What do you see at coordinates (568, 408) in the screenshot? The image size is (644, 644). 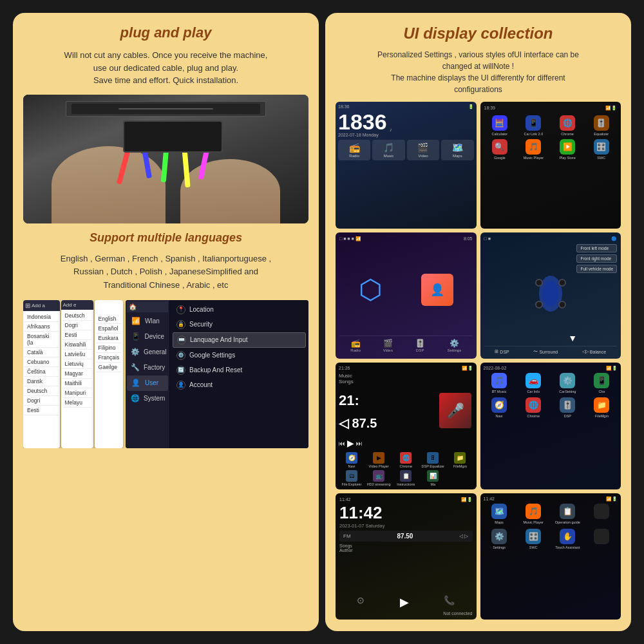 I see `app-dsp2: 🎚️ DSP` at bounding box center [568, 408].